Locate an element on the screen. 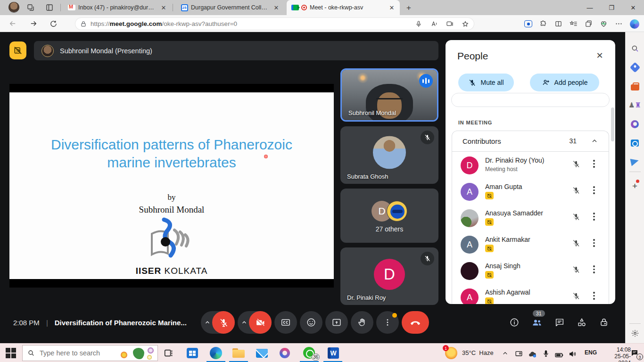 This screenshot has height=362, width=644. participant-row: A Aman Gupta is located at coordinates (530, 192).